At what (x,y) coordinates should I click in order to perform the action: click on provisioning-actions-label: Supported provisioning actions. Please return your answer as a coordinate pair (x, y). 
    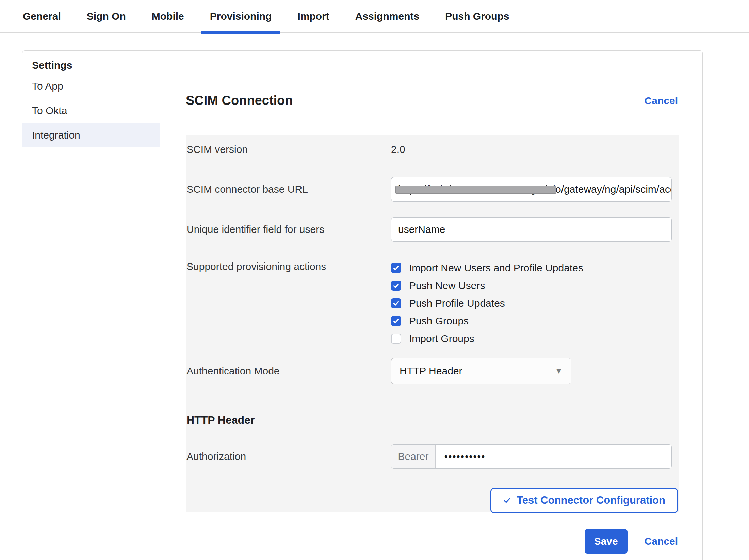
    Looking at the image, I should click on (289, 267).